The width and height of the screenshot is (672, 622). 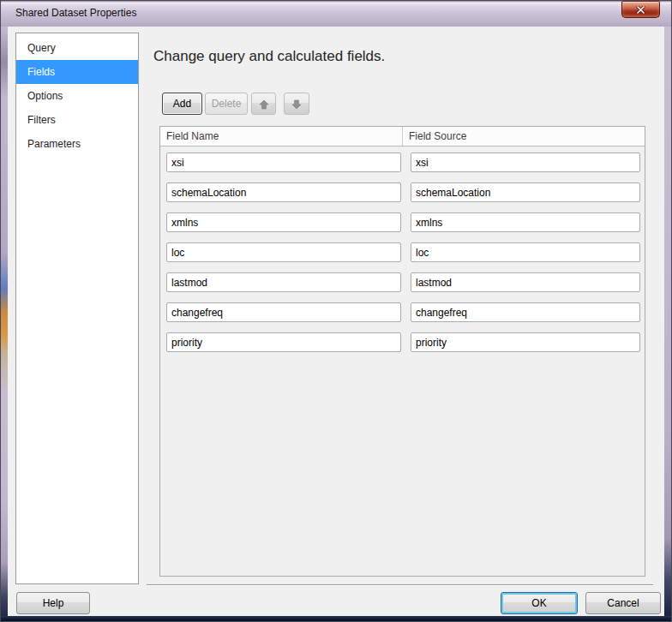 I want to click on cancel-button: Cancel, so click(x=623, y=603).